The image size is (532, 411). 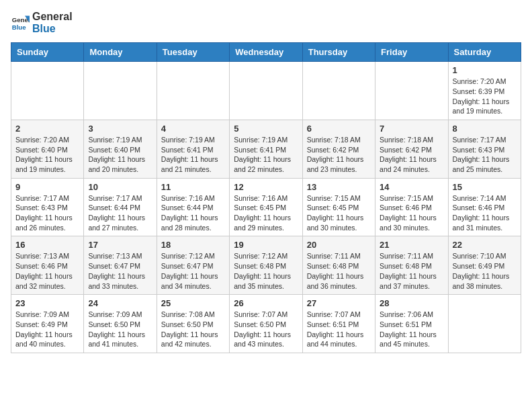 What do you see at coordinates (47, 329) in the screenshot?
I see `day-info: Sunrise: 7:09 AM Sunset: 6:49 PM Dayligh…` at bounding box center [47, 329].